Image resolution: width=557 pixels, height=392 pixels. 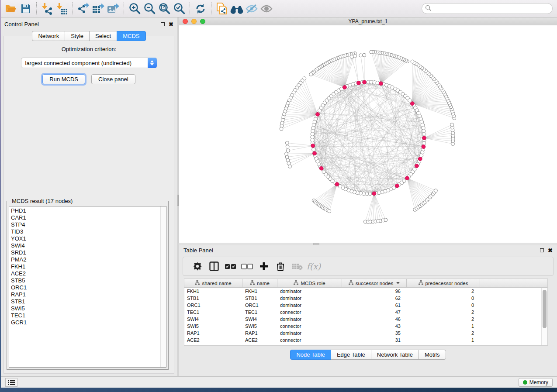 I want to click on show-all-icon, so click(x=266, y=9).